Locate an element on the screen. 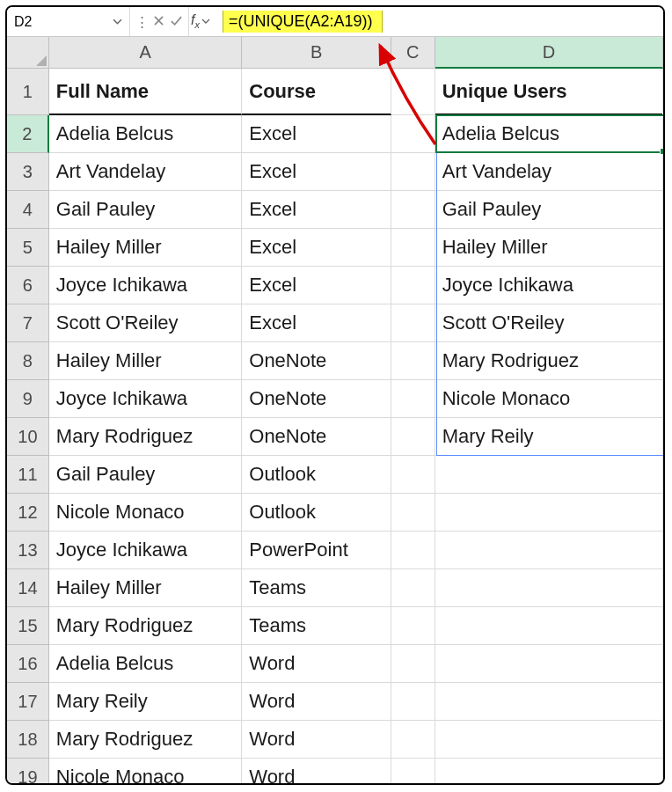  fx-button: fx is located at coordinates (202, 21).